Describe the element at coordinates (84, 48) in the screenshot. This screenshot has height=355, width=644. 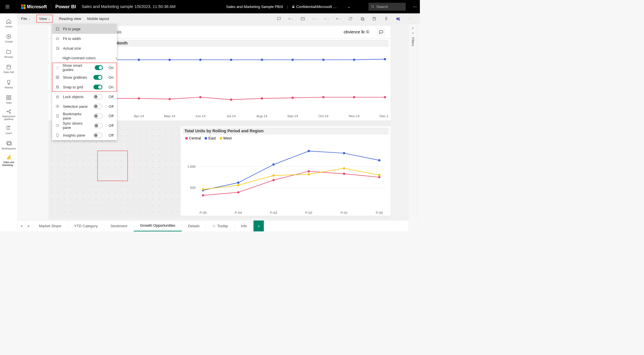
I see `actual-size: 1:1Actual size` at that location.